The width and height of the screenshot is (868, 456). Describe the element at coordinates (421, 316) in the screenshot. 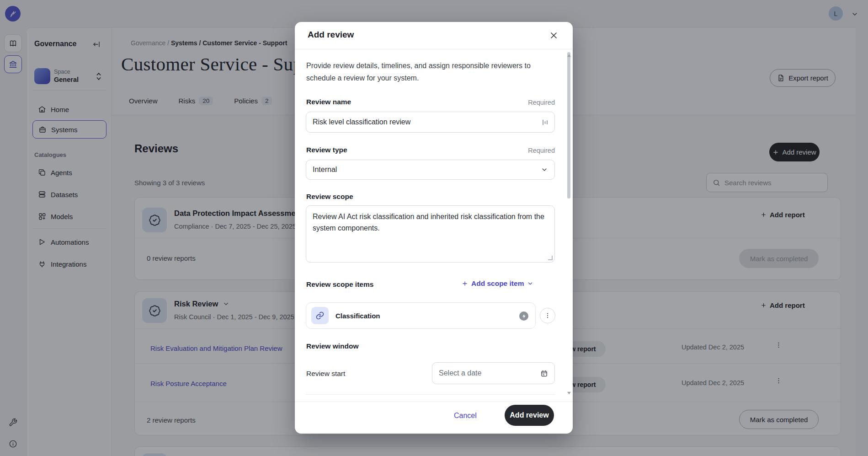

I see `scope-item-row: Classification` at that location.